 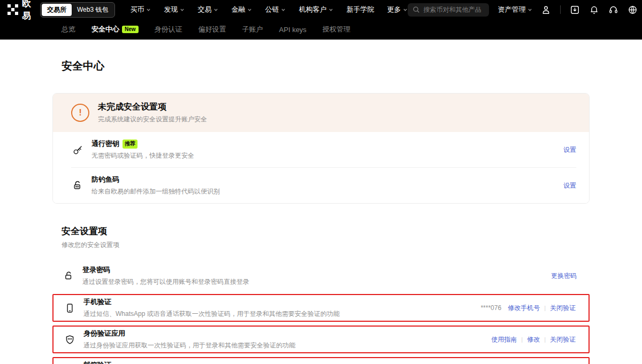 I want to click on user-guide-link: 使用指南, so click(x=504, y=340).